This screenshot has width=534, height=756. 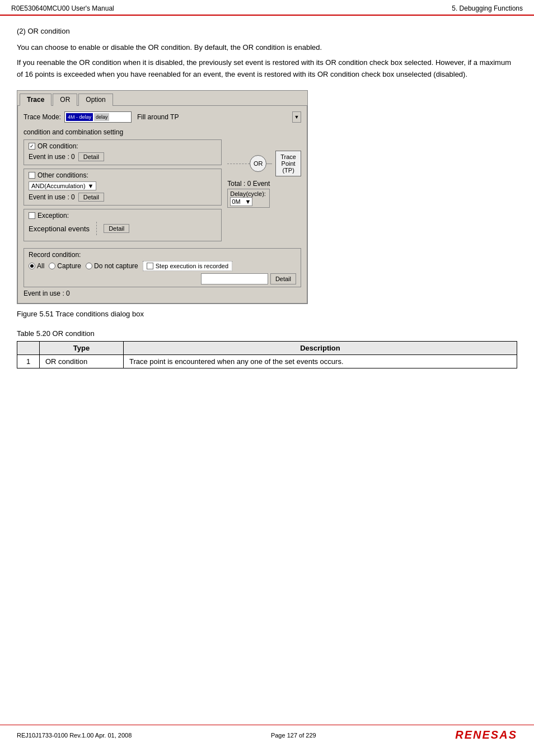 I want to click on exception-fieldset: Exception: Exceptional events Detail, so click(x=123, y=225).